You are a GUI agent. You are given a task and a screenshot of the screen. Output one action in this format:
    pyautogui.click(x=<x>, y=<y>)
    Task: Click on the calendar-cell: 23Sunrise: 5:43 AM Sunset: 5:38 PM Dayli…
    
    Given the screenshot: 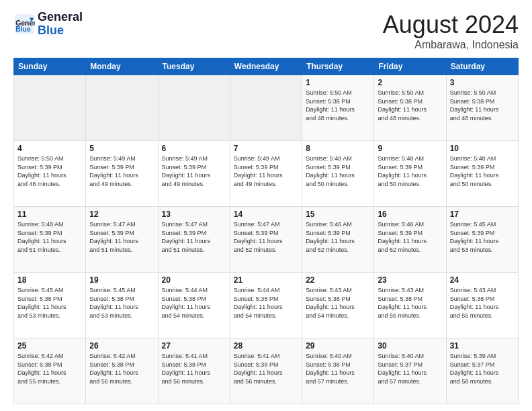 What is the action you would take?
    pyautogui.click(x=410, y=306)
    